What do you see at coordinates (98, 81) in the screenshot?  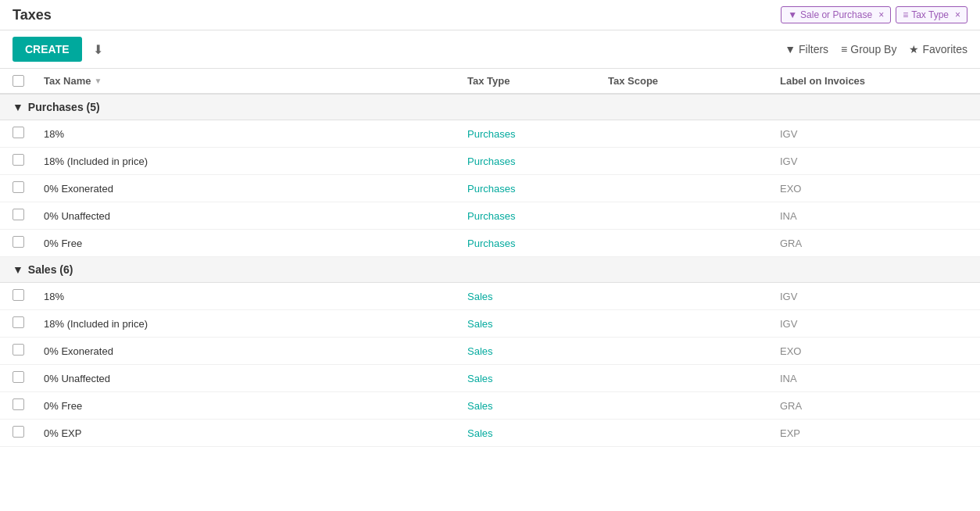 I see `sort-icon: ▼` at bounding box center [98, 81].